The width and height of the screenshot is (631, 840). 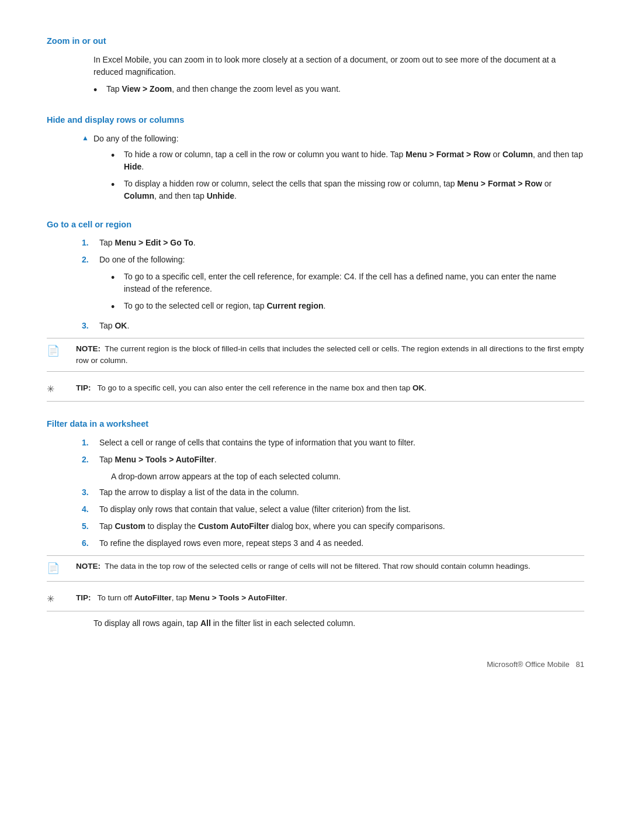 I want to click on hide-bullet-2-text: To display a hidden row or column, selec…, so click(x=354, y=190).